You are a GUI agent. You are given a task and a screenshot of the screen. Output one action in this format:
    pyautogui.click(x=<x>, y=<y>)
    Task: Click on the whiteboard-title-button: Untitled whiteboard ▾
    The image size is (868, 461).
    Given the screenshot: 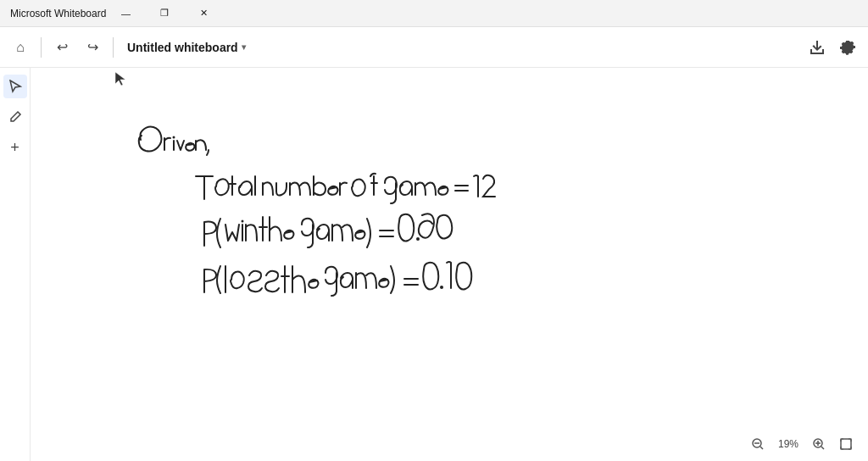 What is the action you would take?
    pyautogui.click(x=186, y=47)
    